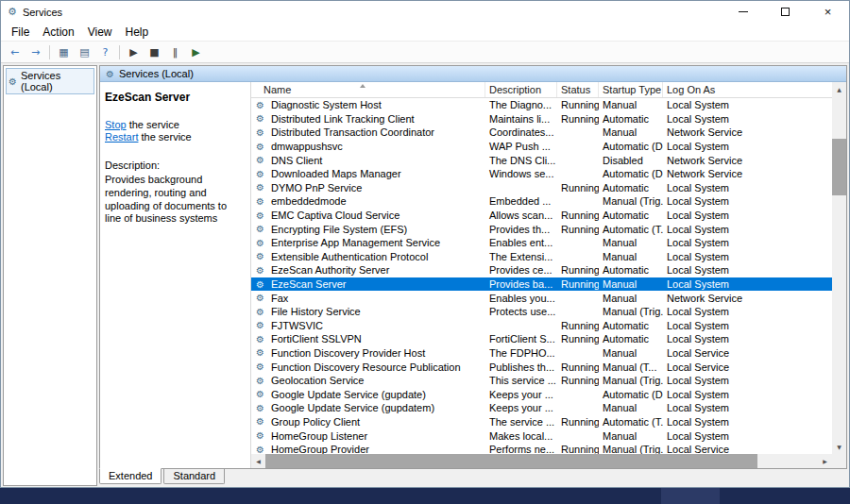 Image resolution: width=850 pixels, height=504 pixels. What do you see at coordinates (542, 160) in the screenshot?
I see `service-row: ⚙DNS ClientThe DNS Cli...DisabledNetwork…` at bounding box center [542, 160].